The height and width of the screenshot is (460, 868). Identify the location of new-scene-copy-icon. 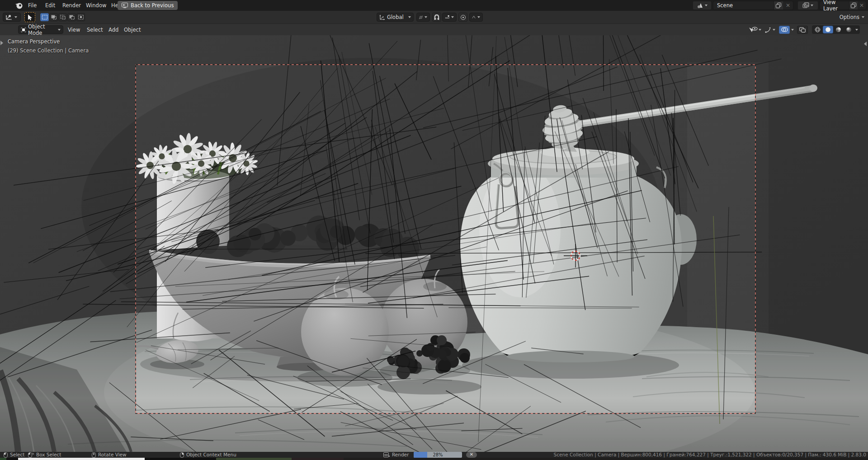
(778, 5).